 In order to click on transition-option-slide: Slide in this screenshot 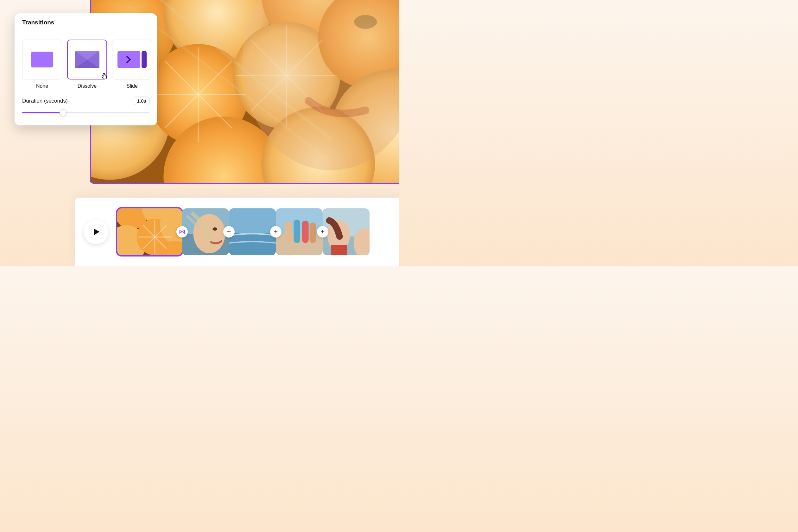, I will do `click(132, 64)`.